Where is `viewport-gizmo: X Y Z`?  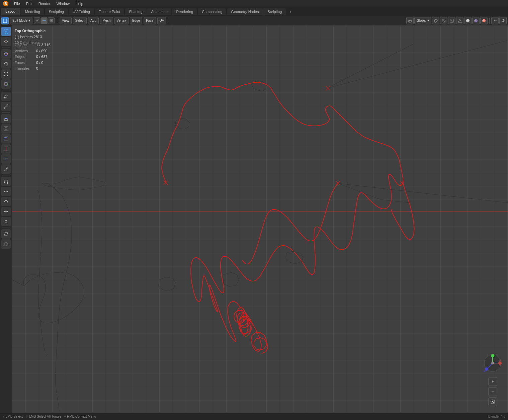
viewport-gizmo: X Y Z is located at coordinates (493, 363).